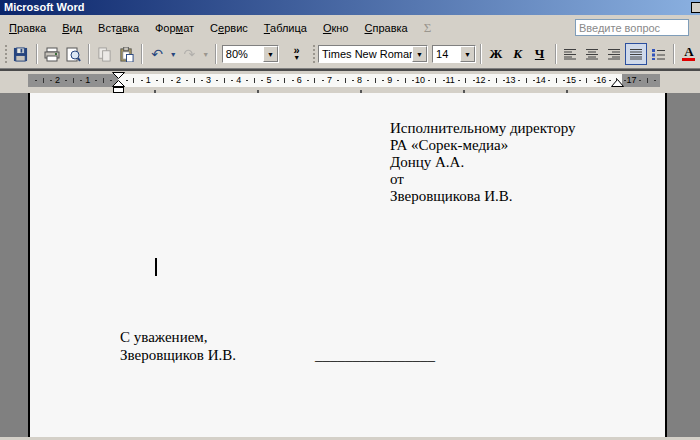  What do you see at coordinates (270, 54) in the screenshot?
I see `zoom-dropdown-arrow: ▼` at bounding box center [270, 54].